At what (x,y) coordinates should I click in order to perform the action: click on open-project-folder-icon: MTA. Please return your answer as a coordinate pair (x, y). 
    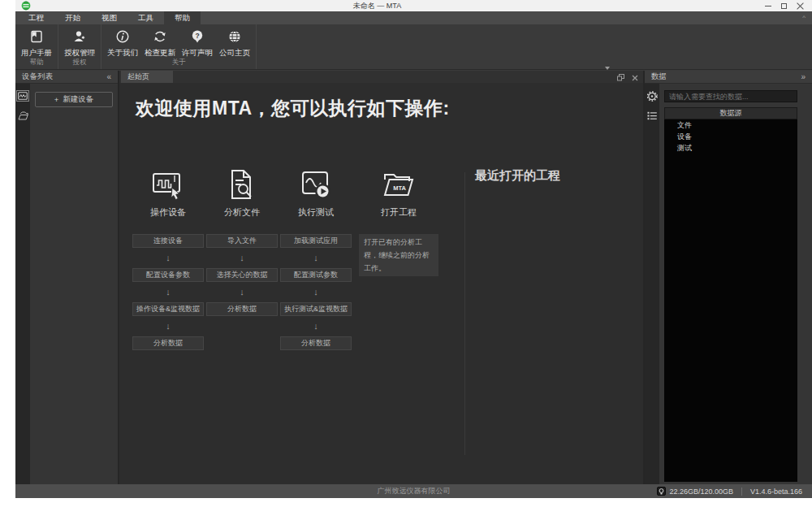
    Looking at the image, I should click on (399, 184).